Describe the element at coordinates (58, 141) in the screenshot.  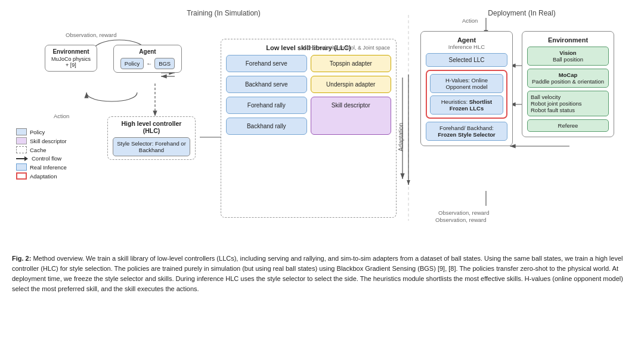
I see `legend-skill-descriptor: Skill descriptor` at that location.